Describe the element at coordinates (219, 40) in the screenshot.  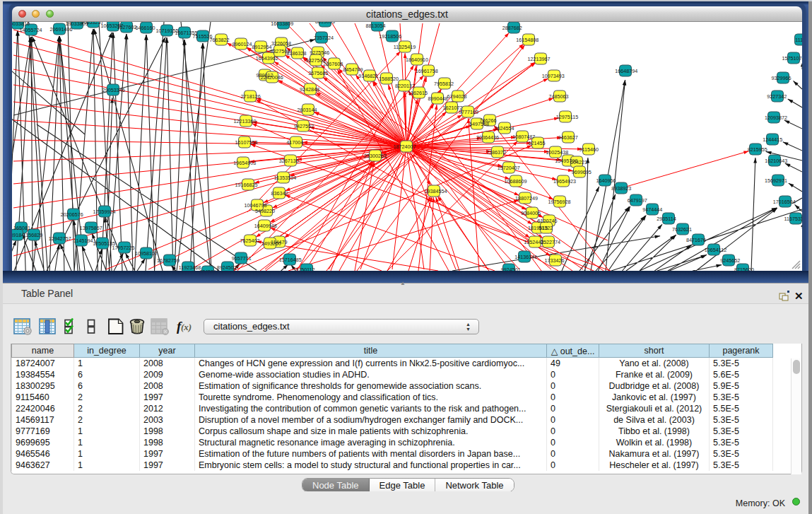
I see `svg-text: 7663822` at that location.